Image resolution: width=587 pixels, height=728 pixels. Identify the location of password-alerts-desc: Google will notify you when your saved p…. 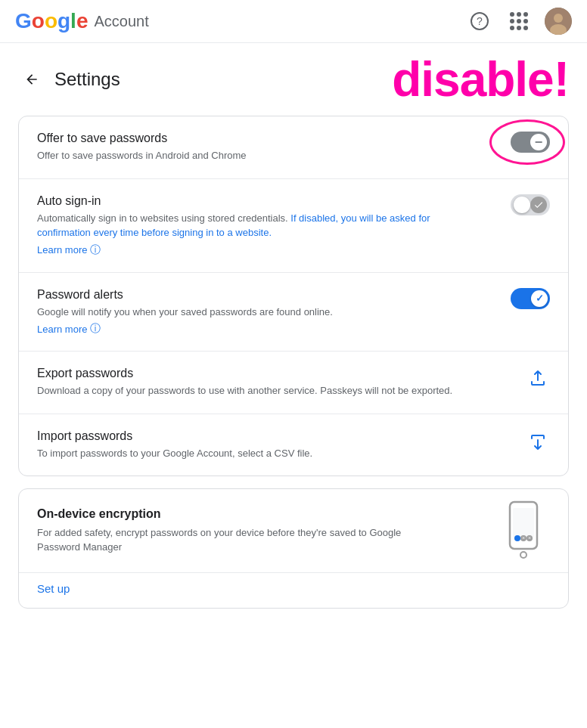
(249, 312).